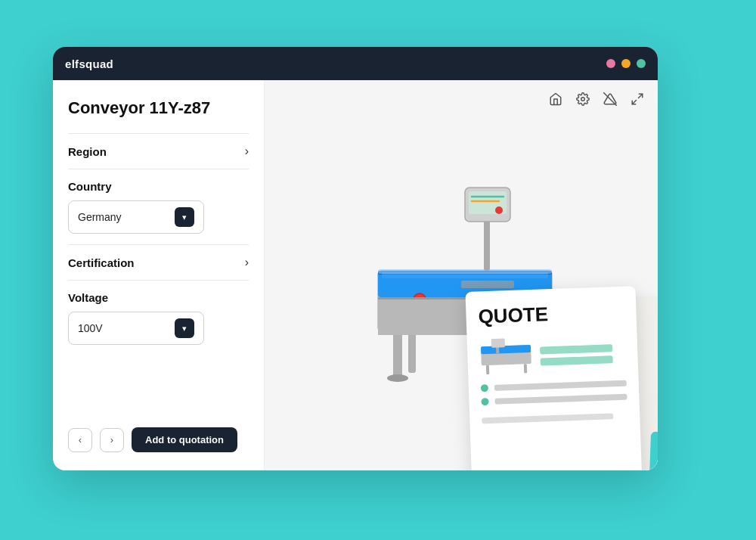 This screenshot has height=540, width=756. What do you see at coordinates (159, 151) in the screenshot?
I see `region-row: Region ›` at bounding box center [159, 151].